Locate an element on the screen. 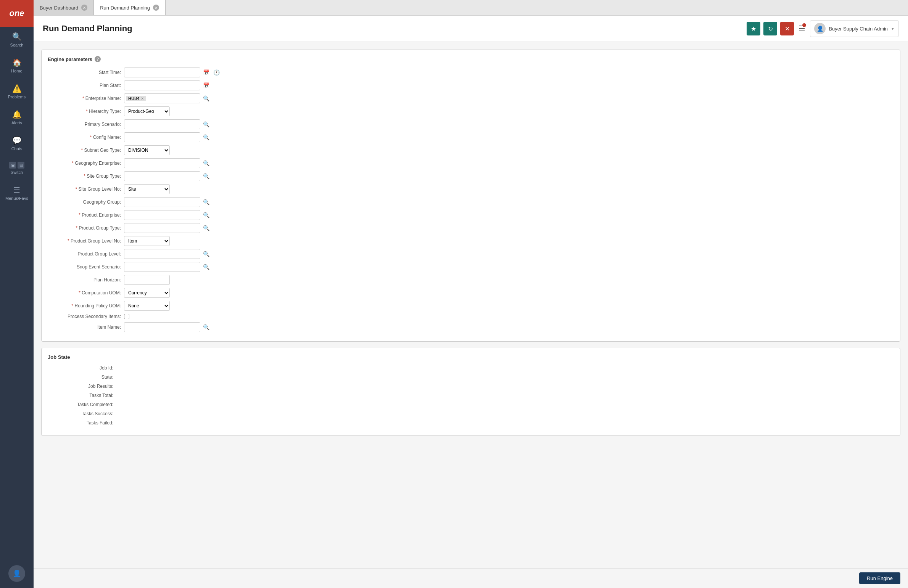  tab-run-demand-planning-close: ✕ is located at coordinates (156, 8).